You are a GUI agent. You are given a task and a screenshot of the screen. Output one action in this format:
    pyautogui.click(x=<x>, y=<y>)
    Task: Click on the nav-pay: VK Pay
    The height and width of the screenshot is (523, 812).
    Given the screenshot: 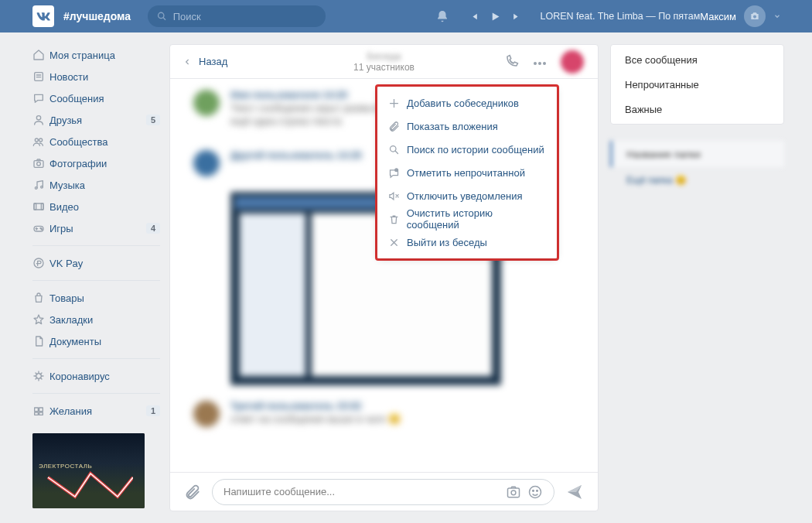 What is the action you would take?
    pyautogui.click(x=96, y=263)
    